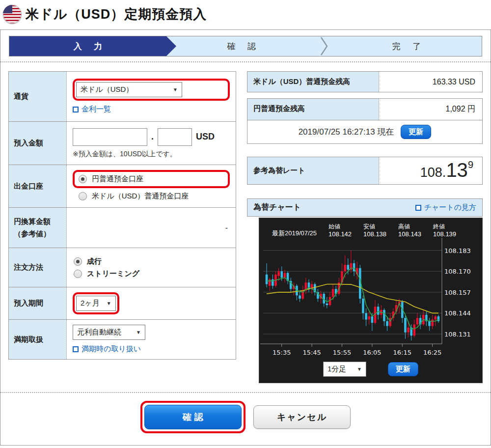  I want to click on svg-text: 108.157, so click(458, 293).